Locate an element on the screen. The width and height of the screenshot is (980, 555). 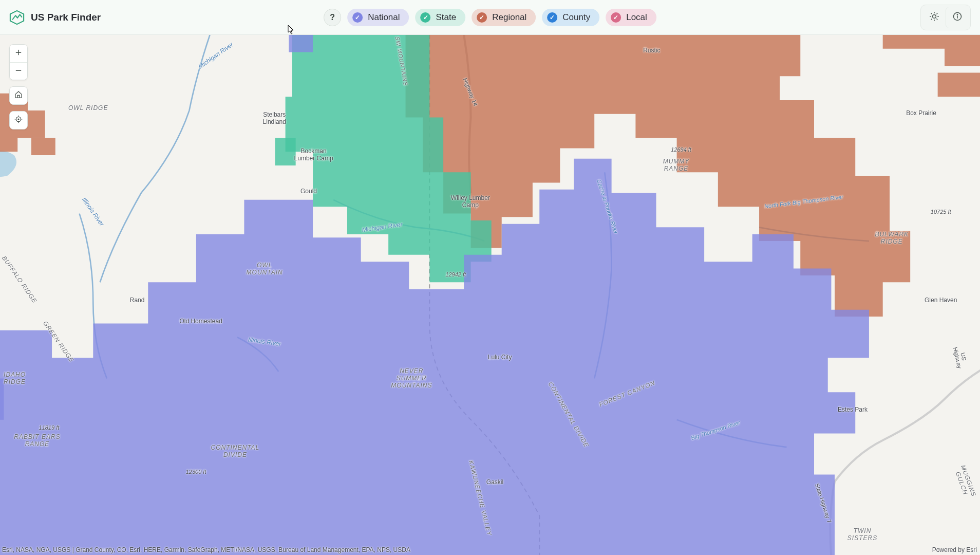
home-button is located at coordinates (18, 96).